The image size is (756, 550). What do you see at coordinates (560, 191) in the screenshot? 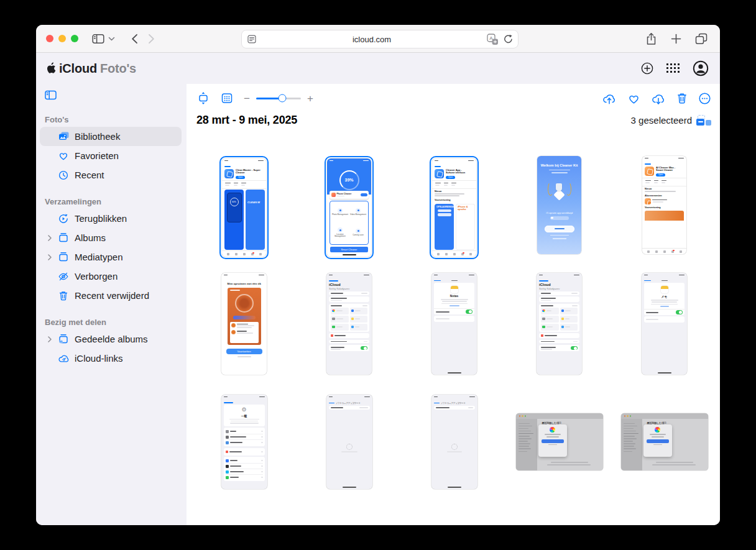
I see `trophy-illustration` at bounding box center [560, 191].